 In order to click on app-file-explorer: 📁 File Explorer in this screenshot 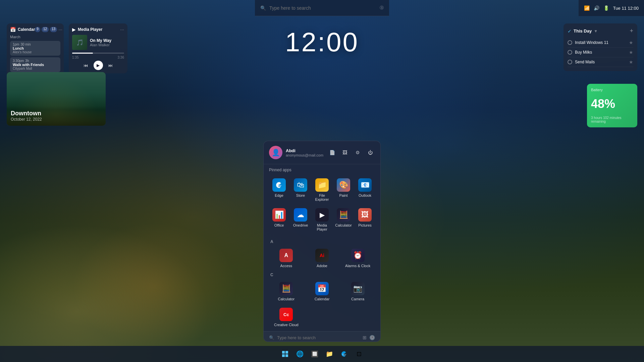, I will do `click(322, 190)`.